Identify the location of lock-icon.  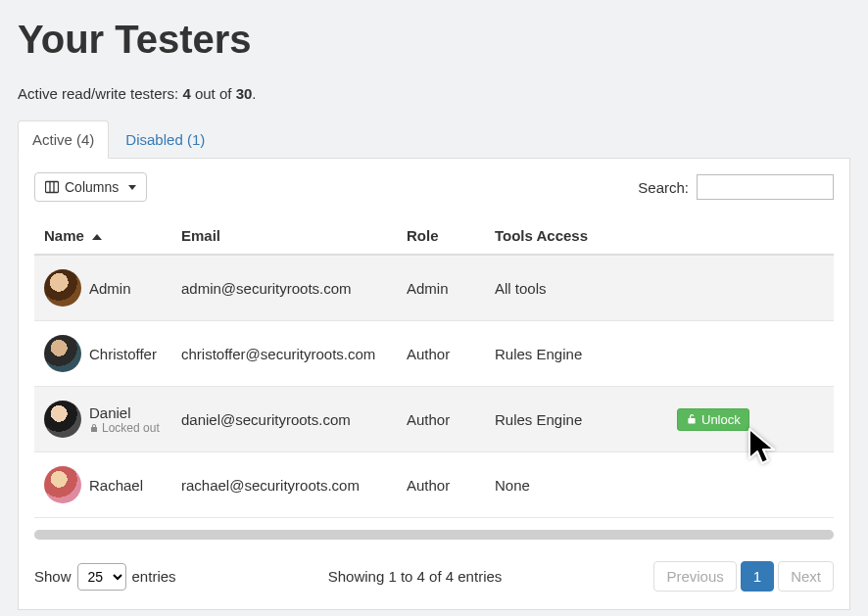
(94, 428).